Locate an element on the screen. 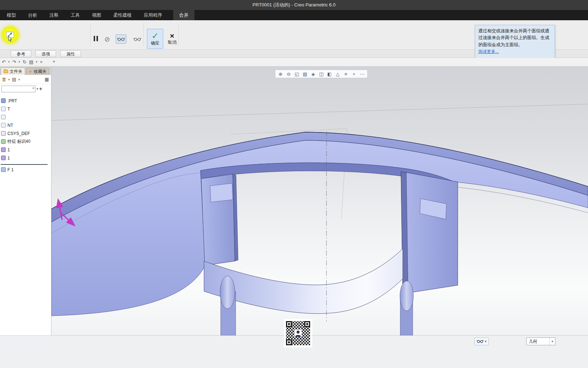  tree-item: .PRT is located at coordinates (26, 101).